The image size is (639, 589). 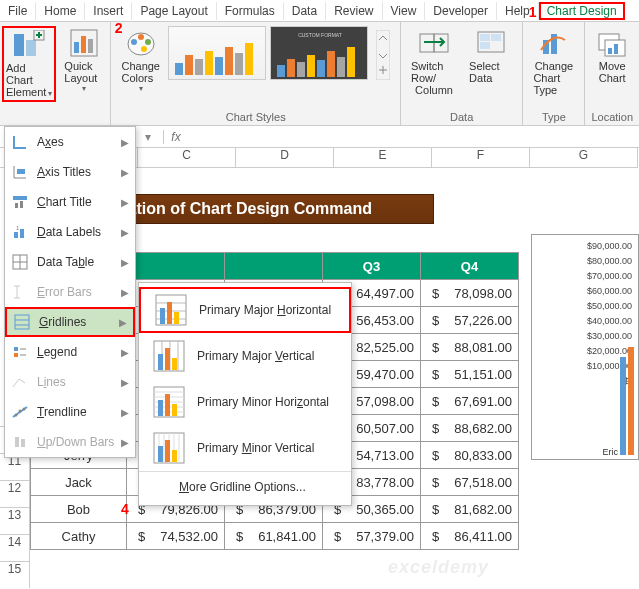 What do you see at coordinates (245, 486) in the screenshot?
I see `submenu-more-gridline-options: More Gridline Options...` at bounding box center [245, 486].